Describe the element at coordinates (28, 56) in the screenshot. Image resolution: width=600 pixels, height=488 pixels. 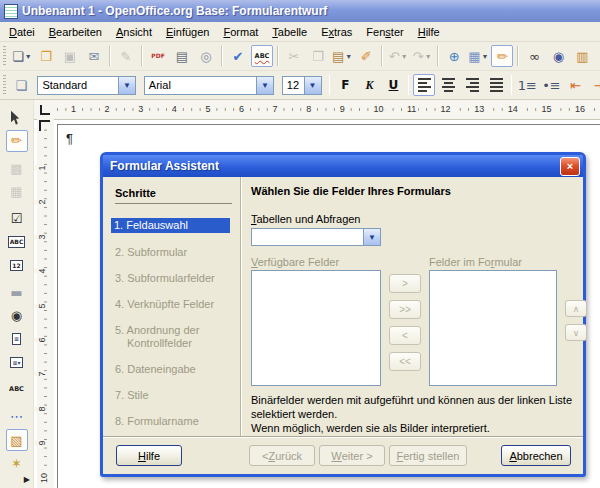
I see `new-document-dropdown-icon: ▼` at that location.